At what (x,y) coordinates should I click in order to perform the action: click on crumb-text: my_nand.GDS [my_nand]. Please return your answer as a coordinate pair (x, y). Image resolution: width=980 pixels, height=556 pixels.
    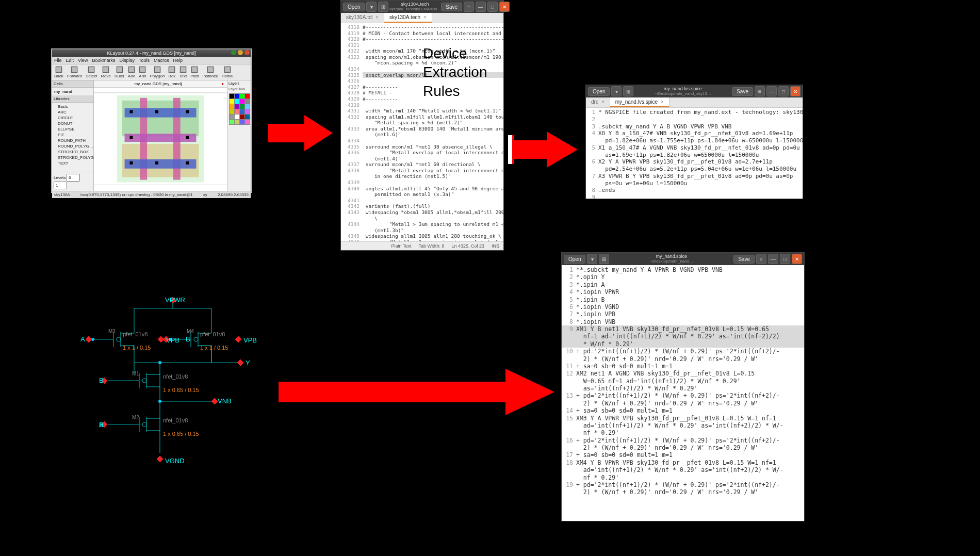
    Looking at the image, I should click on (158, 84).